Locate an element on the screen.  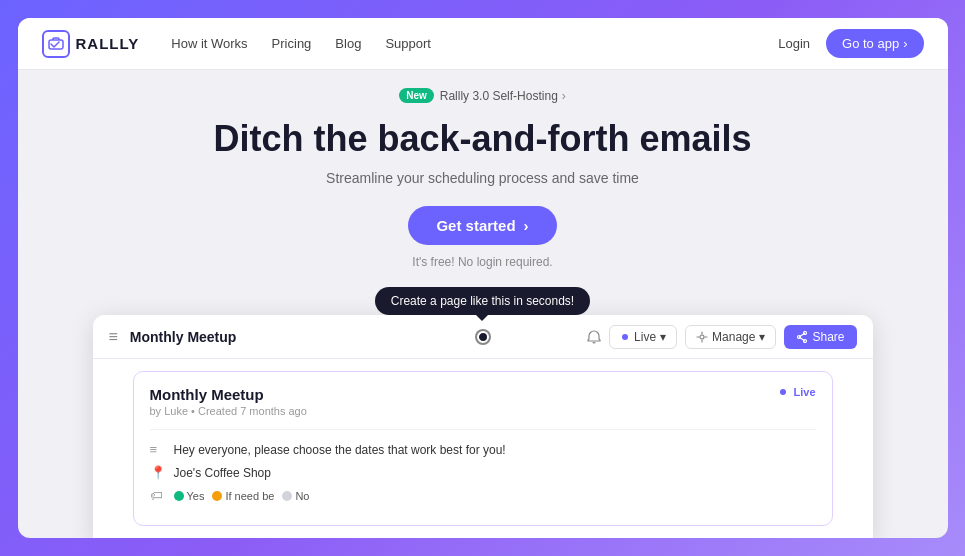
announcement-text: Rallly 3.0 Self-Hosting is located at coordinates (499, 96).